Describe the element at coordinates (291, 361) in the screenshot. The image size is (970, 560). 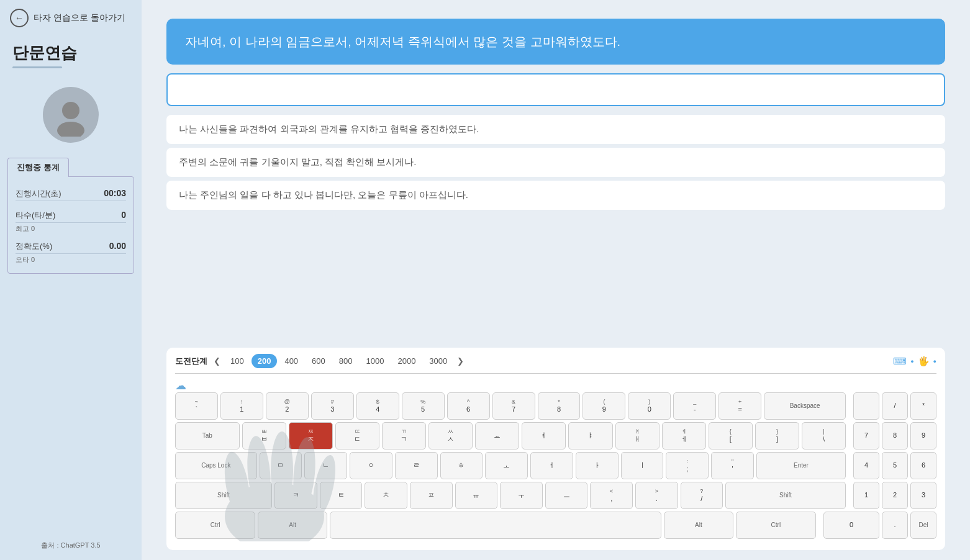
I see `level-400: 400` at that location.